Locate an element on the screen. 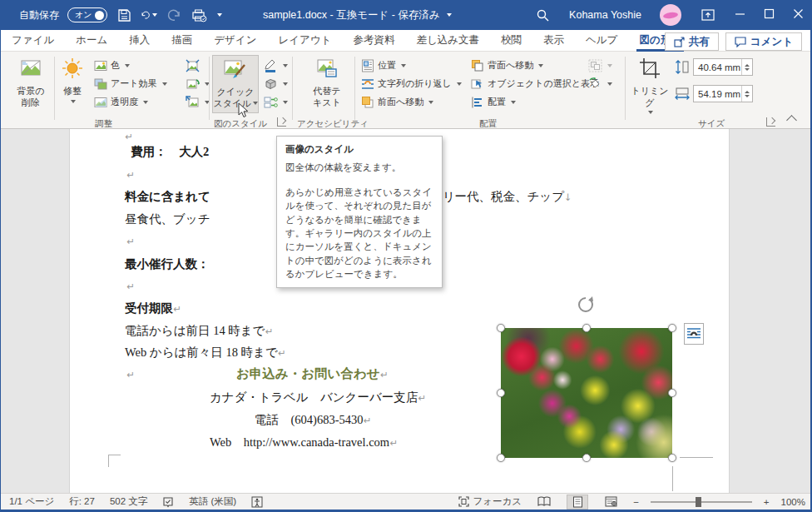 The image size is (812, 512). art-effects-label: アート効果 is located at coordinates (134, 83).